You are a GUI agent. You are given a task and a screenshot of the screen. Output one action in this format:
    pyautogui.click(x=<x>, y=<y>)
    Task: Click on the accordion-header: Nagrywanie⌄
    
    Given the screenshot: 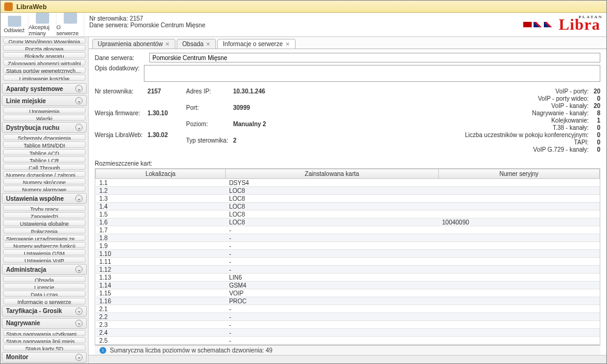 What is the action you would take?
    pyautogui.click(x=44, y=323)
    